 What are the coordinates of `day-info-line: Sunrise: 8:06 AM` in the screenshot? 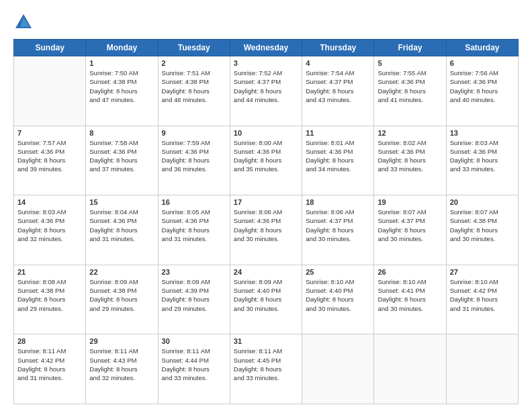 It's located at (330, 212).